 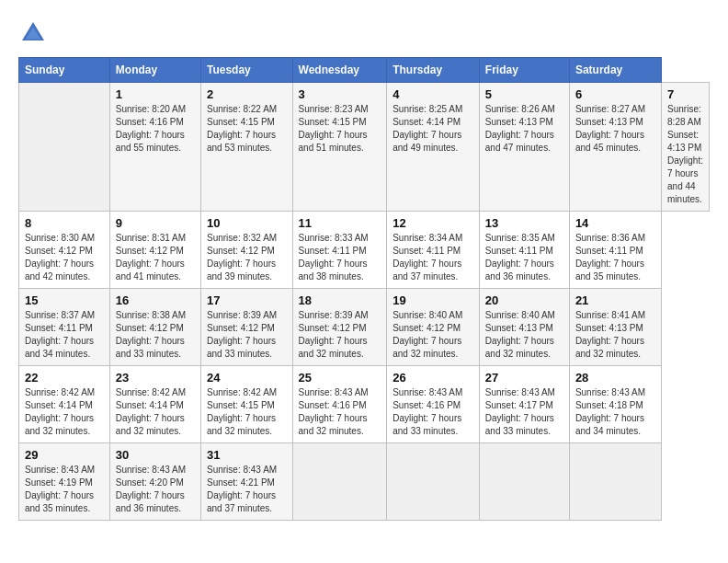 I want to click on day-info: Sunrise: 8:32 AMSunset: 4:12 PMDaylight:…, so click(x=242, y=258).